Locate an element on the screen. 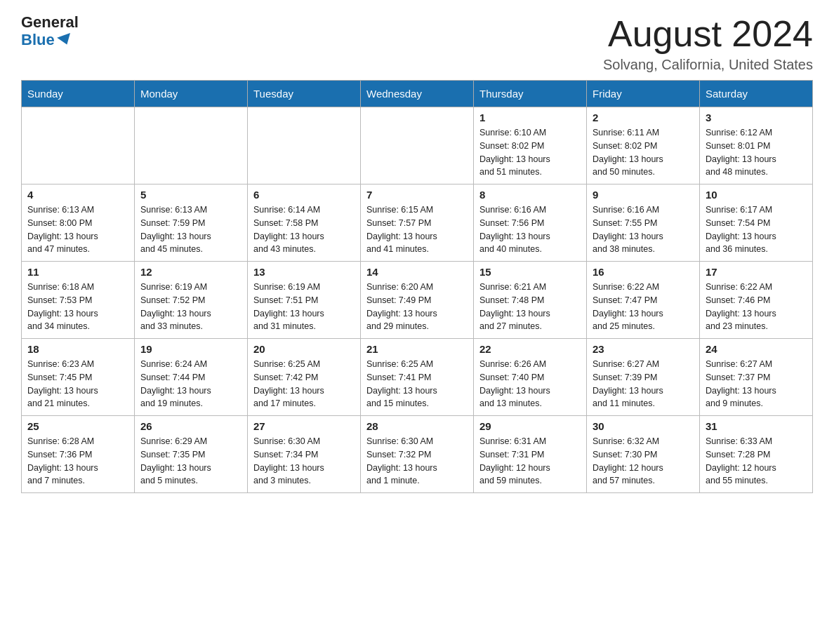  day-number: 18 is located at coordinates (78, 349).